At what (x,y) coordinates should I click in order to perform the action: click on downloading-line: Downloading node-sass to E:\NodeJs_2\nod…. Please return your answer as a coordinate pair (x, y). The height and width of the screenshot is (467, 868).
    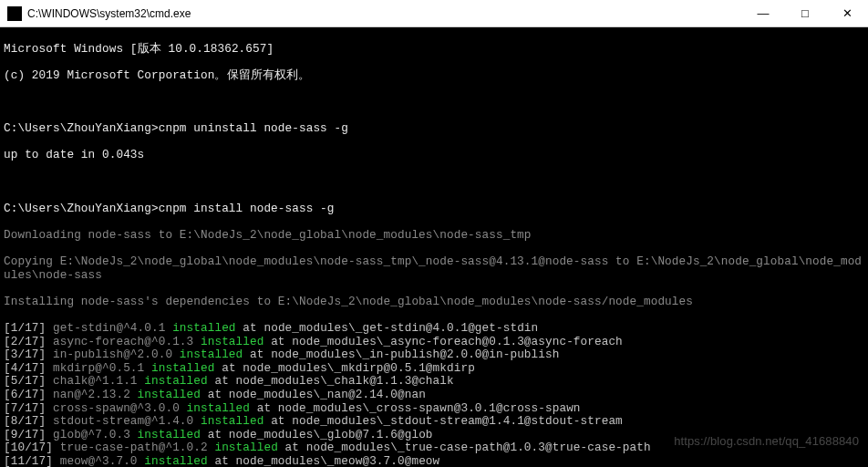
    Looking at the image, I should click on (434, 235).